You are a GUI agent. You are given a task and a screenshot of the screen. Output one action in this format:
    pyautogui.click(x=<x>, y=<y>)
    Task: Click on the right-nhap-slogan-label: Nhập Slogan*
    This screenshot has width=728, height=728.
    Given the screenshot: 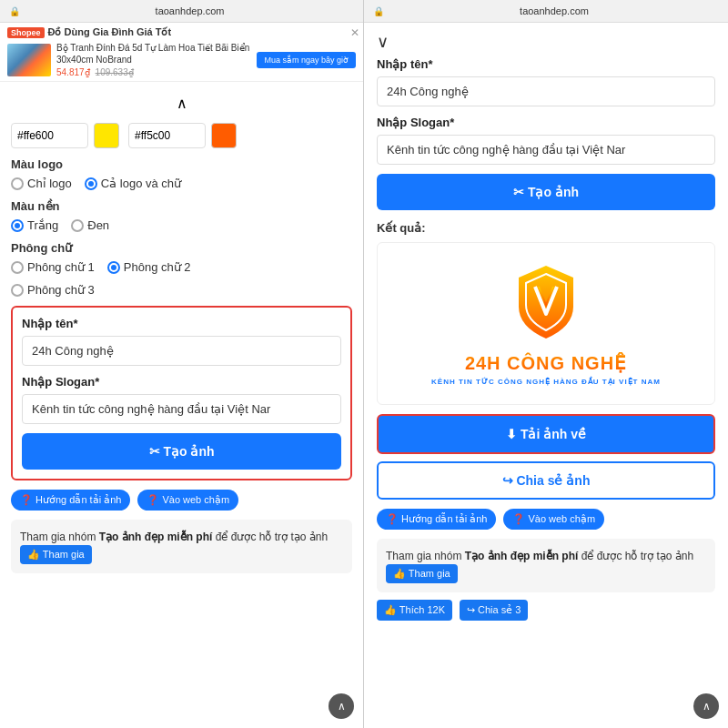 What is the action you would take?
    pyautogui.click(x=546, y=122)
    